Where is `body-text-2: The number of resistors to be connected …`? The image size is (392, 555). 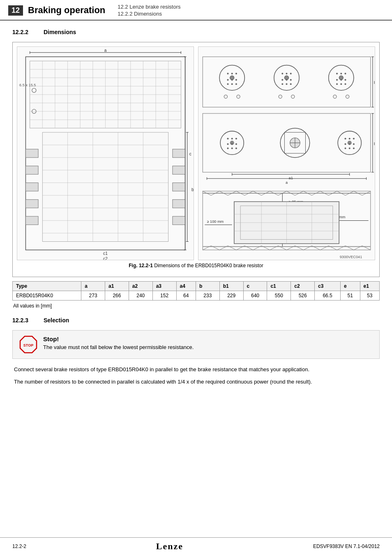 body-text-2: The number of resistors to be connected … is located at coordinates (196, 382).